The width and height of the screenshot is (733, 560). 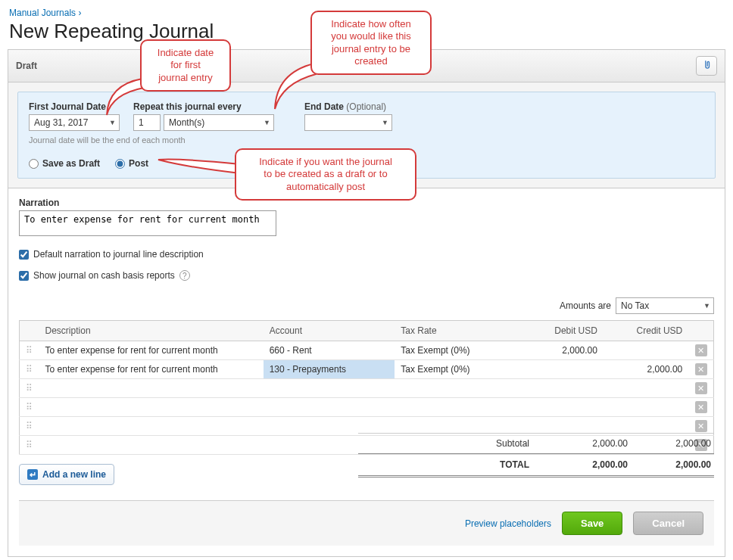 I want to click on callout-post: Indicate if you want the journalto be cr…, so click(x=326, y=174).